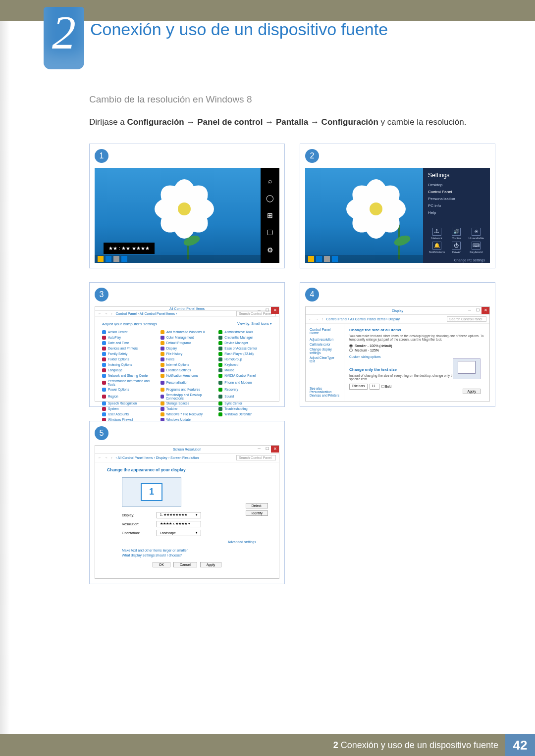  Describe the element at coordinates (129, 365) in the screenshot. I see `control-panel-link: Indexing Options` at that location.